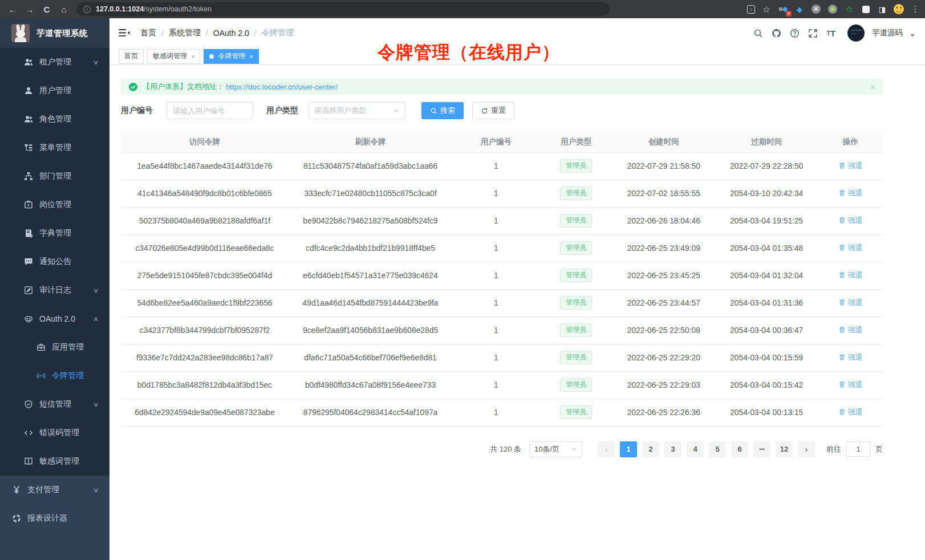  I want to click on page-button-2: 2, so click(651, 449).